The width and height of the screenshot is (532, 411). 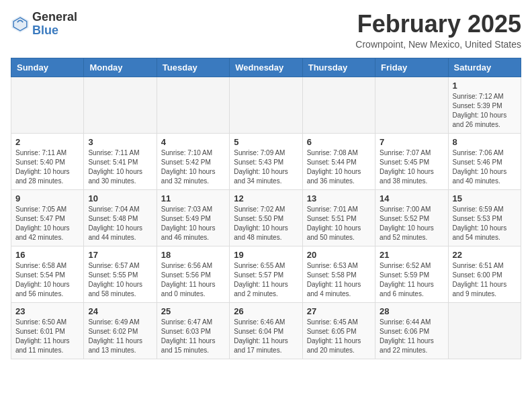 What do you see at coordinates (120, 218) in the screenshot?
I see `calendar-cell: 10Sunrise: 7:04 AM Sunset: 5:48 PM Dayli…` at bounding box center [120, 218].